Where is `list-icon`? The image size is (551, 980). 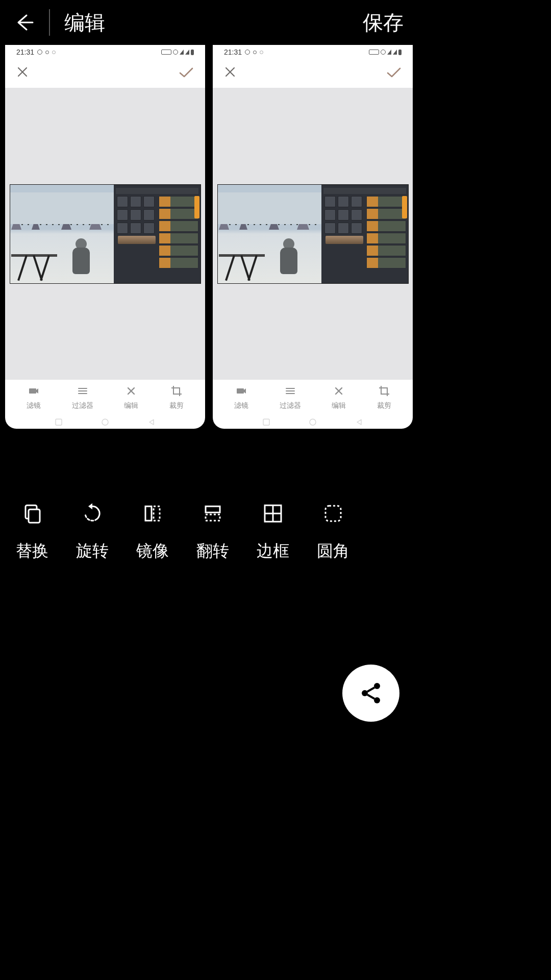
list-icon is located at coordinates (290, 391).